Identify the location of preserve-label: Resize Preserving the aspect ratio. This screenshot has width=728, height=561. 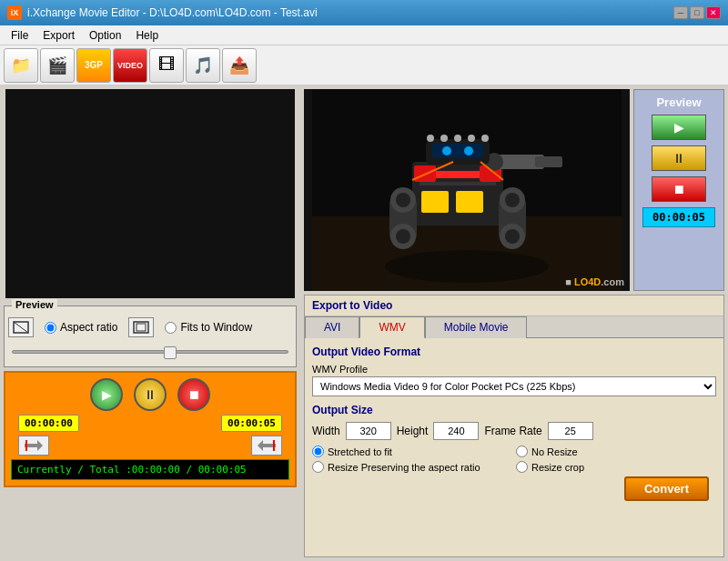
(404, 467).